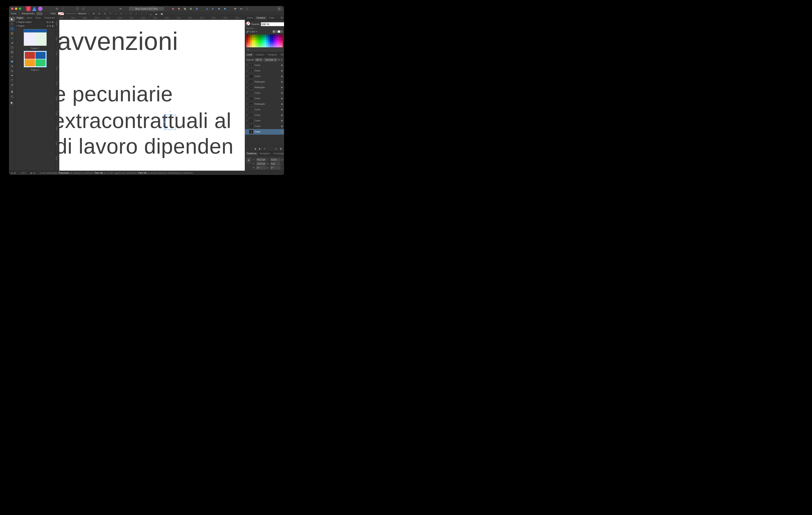 Image resolution: width=812 pixels, height=515 pixels. Describe the element at coordinates (12, 19) in the screenshot. I see `move-tool` at that location.